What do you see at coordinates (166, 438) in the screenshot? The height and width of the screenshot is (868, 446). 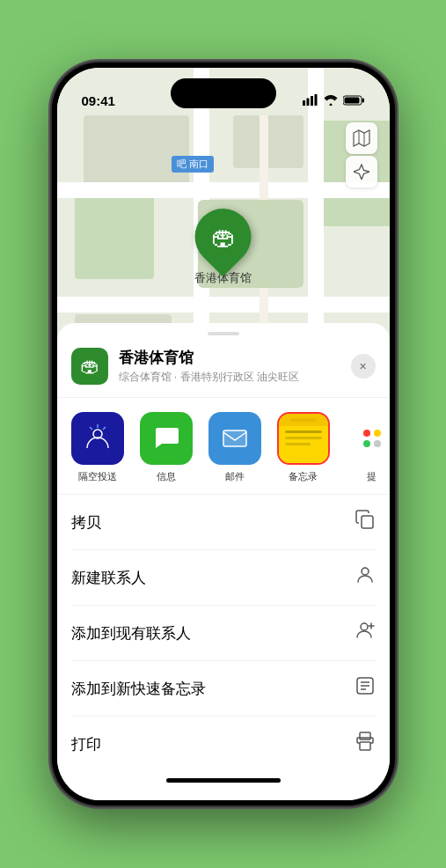 I see `message-icon` at bounding box center [166, 438].